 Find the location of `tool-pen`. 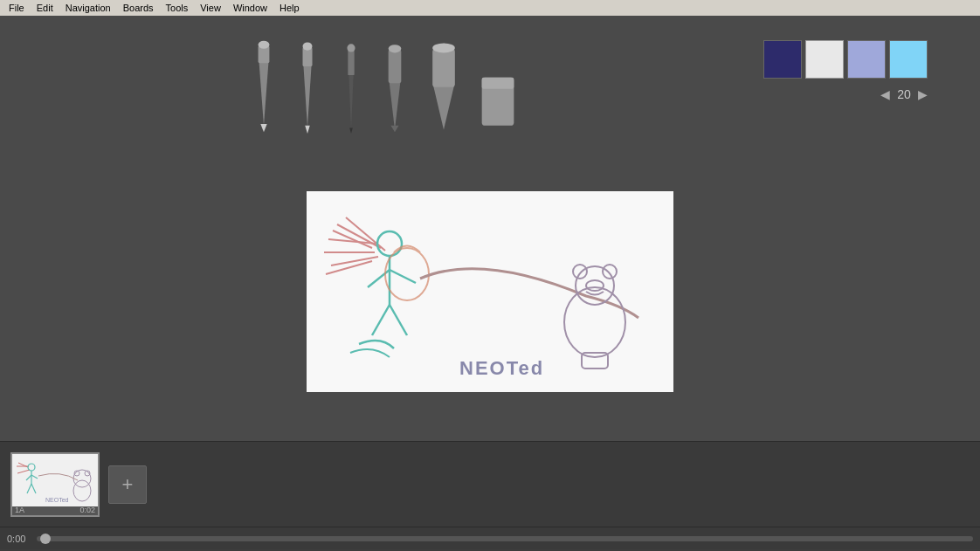

tool-pen is located at coordinates (351, 81).